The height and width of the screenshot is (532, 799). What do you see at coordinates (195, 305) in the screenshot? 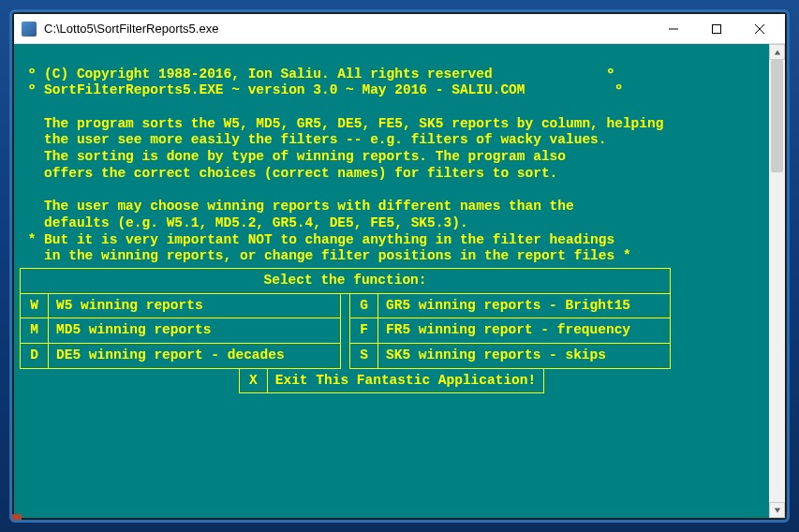
I see `menu-label-w: W5 winning reports` at bounding box center [195, 305].